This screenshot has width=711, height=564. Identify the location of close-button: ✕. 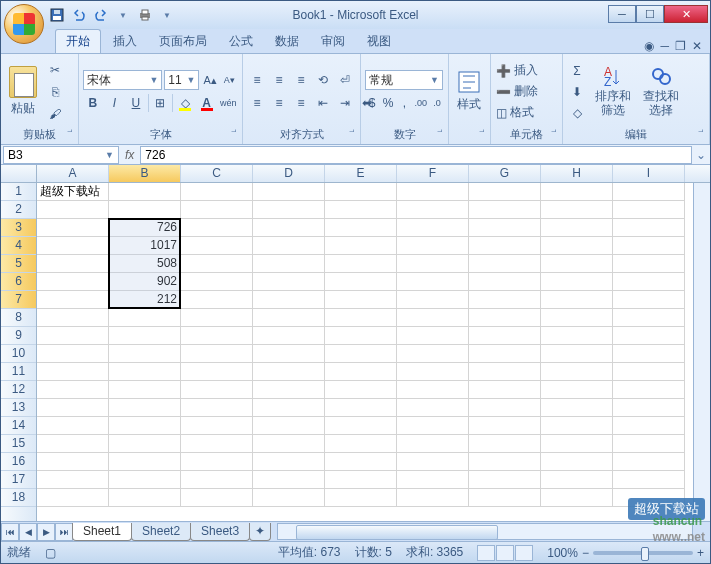
(686, 14).